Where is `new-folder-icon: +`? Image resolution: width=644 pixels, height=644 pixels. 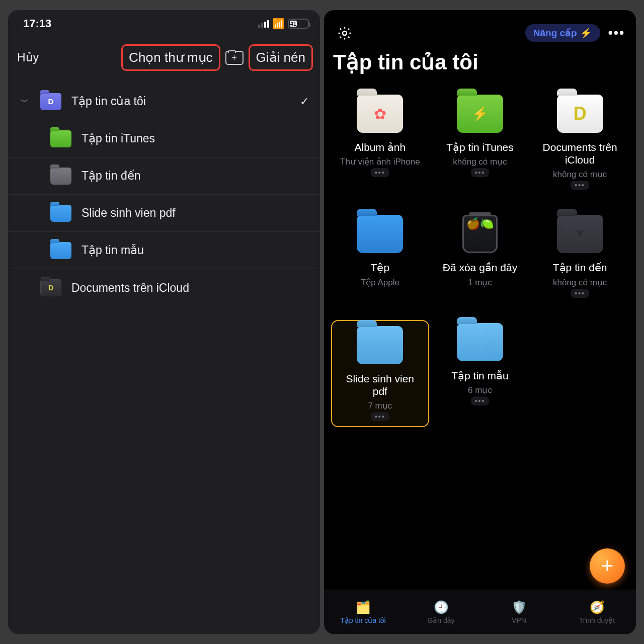
new-folder-icon: + is located at coordinates (234, 58).